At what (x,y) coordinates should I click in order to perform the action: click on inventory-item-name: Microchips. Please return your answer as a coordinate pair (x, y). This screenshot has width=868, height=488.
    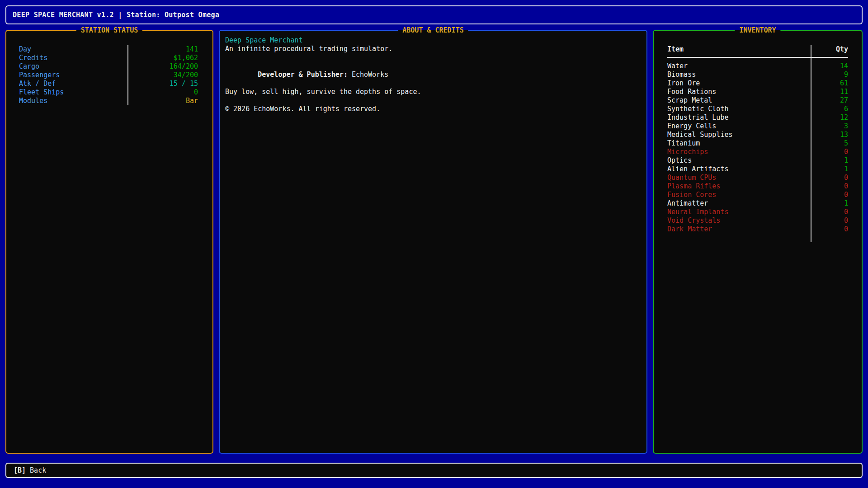
    Looking at the image, I should click on (739, 152).